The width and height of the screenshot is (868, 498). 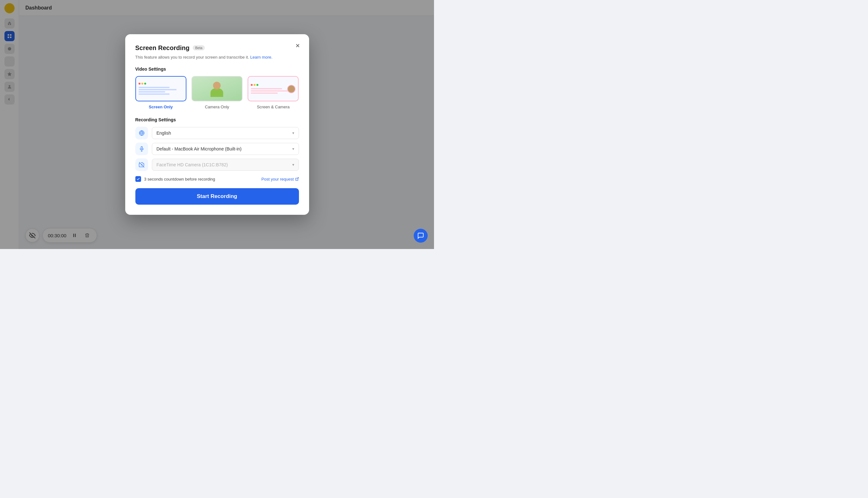 What do you see at coordinates (142, 165) in the screenshot?
I see `camera-off-icon-container` at bounding box center [142, 165].